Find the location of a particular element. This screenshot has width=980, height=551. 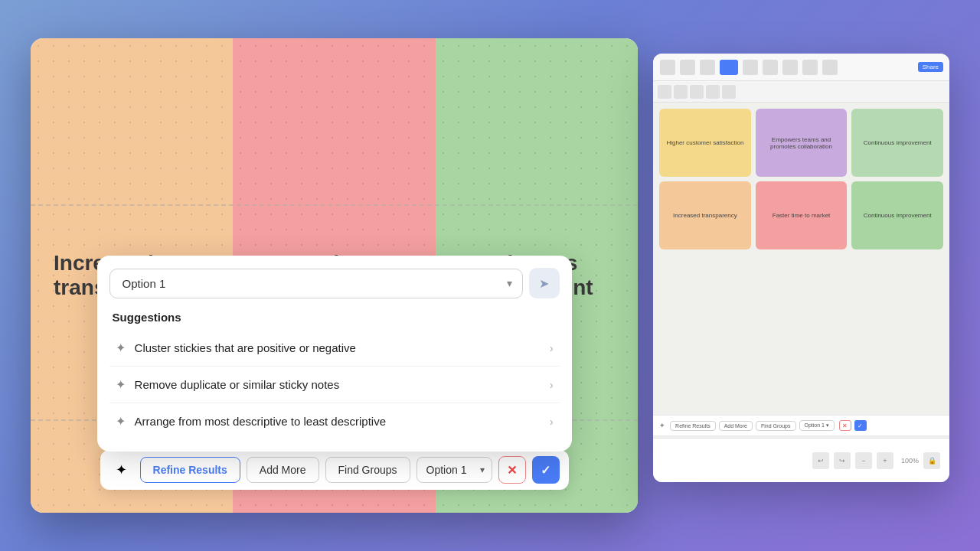

mini-sticky-2: Empowers teams and promotes collaboratio… is located at coordinates (802, 142).